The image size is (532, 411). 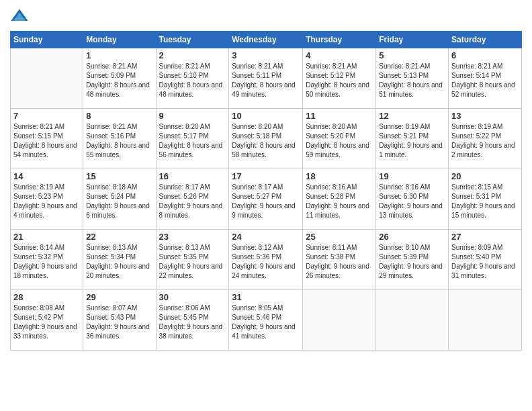 What do you see at coordinates (339, 116) in the screenshot?
I see `day-number: 11` at bounding box center [339, 116].